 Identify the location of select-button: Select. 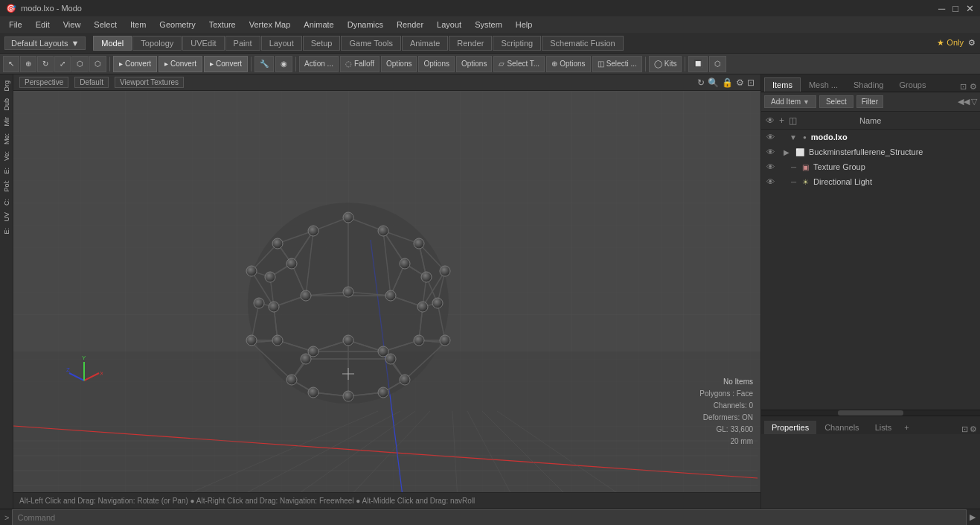
(836, 101).